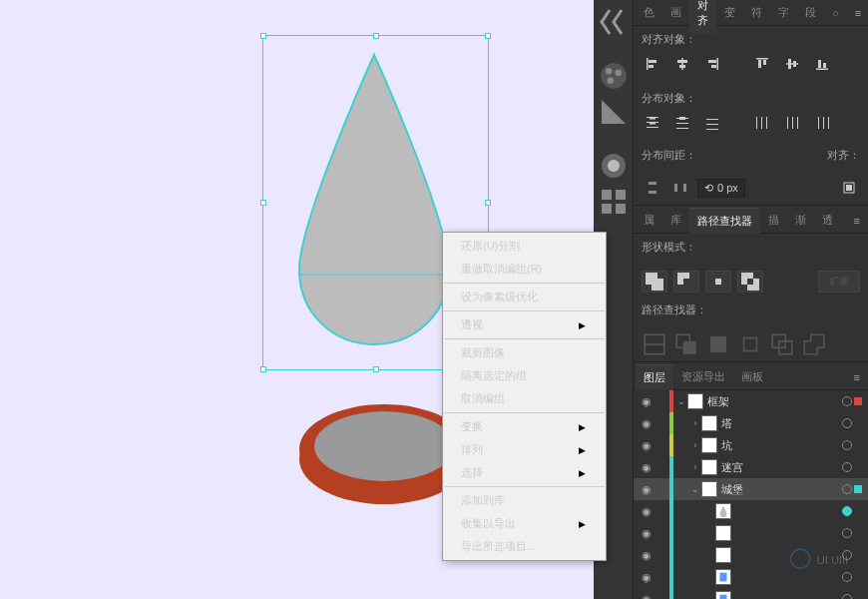  What do you see at coordinates (614, 76) in the screenshot?
I see `color-panel-icon` at bounding box center [614, 76].